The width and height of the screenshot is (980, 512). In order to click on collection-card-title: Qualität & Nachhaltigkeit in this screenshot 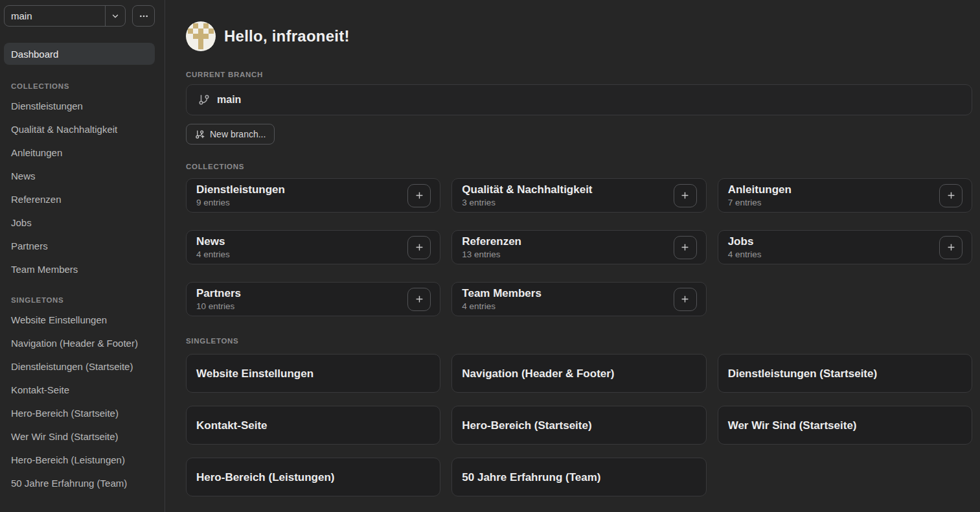, I will do `click(527, 189)`.